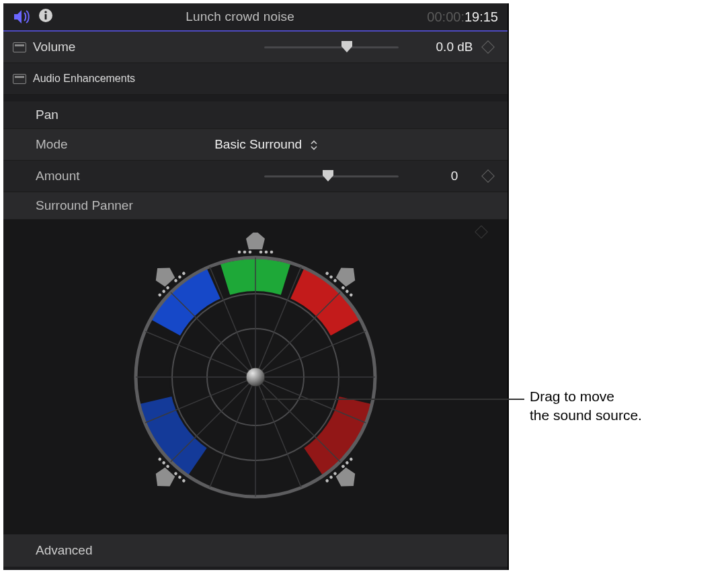  What do you see at coordinates (255, 47) in the screenshot?
I see `volume-row: Volume 0.0 dB` at bounding box center [255, 47].